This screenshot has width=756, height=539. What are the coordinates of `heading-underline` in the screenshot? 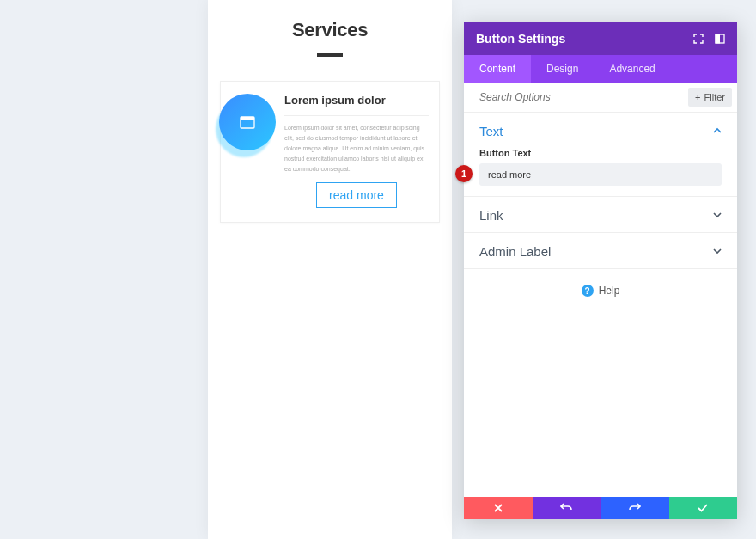 It's located at (330, 55).